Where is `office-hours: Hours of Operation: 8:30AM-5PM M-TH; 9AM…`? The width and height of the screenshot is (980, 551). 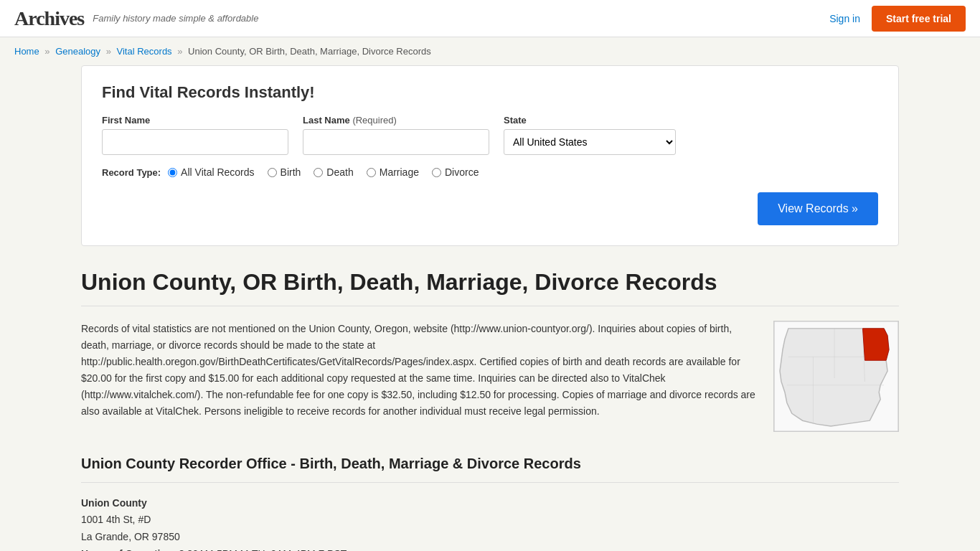 office-hours: Hours of Operation: 8:30AM-5PM M-TH; 9AM… is located at coordinates (490, 548).